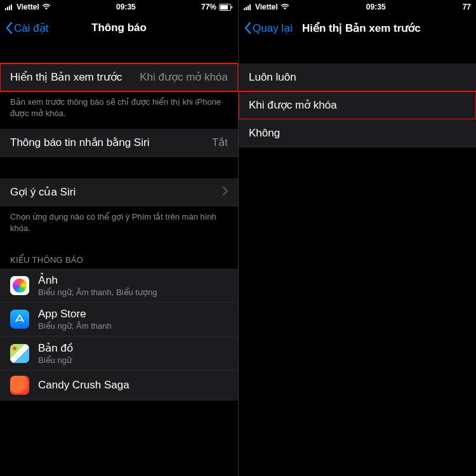 Image resolution: width=476 pixels, height=476 pixels. Describe the element at coordinates (31, 28) in the screenshot. I see `back-label: Cài đặt` at that location.